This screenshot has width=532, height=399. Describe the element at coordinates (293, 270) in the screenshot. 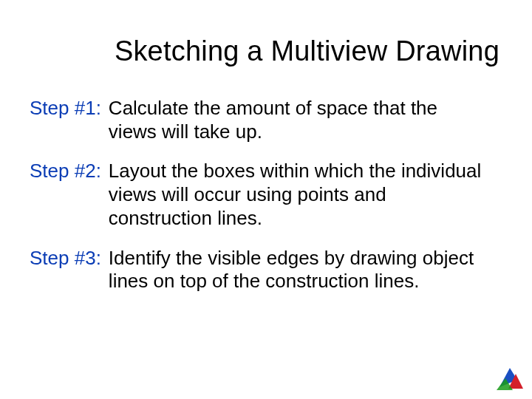

I see `step-text: Identify the visible edges by drawing ob…` at that location.